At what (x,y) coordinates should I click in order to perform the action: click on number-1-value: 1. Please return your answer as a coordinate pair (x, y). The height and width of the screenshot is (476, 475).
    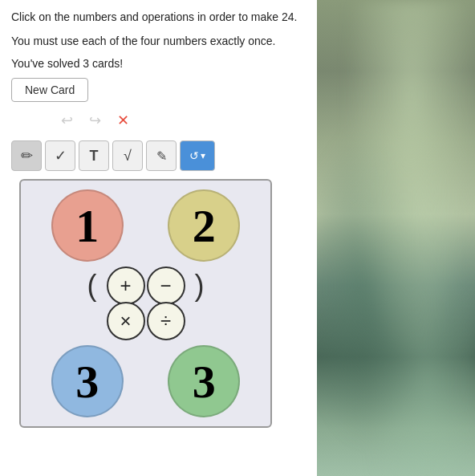
    Looking at the image, I should click on (87, 226).